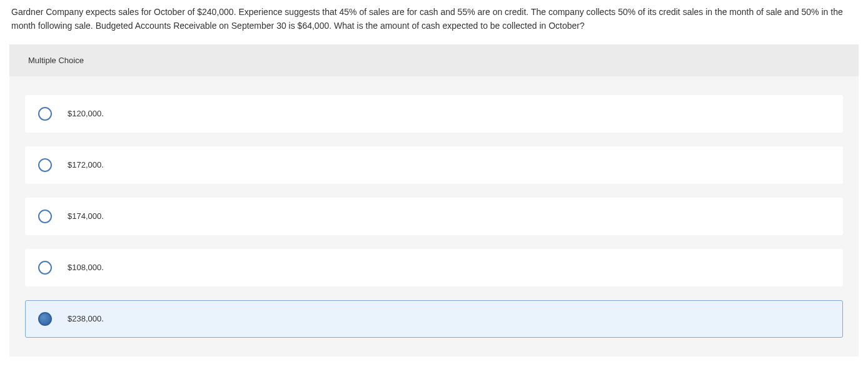 The image size is (868, 384). What do you see at coordinates (434, 60) in the screenshot?
I see `multiple-choice-header: Multiple Choice` at bounding box center [434, 60].